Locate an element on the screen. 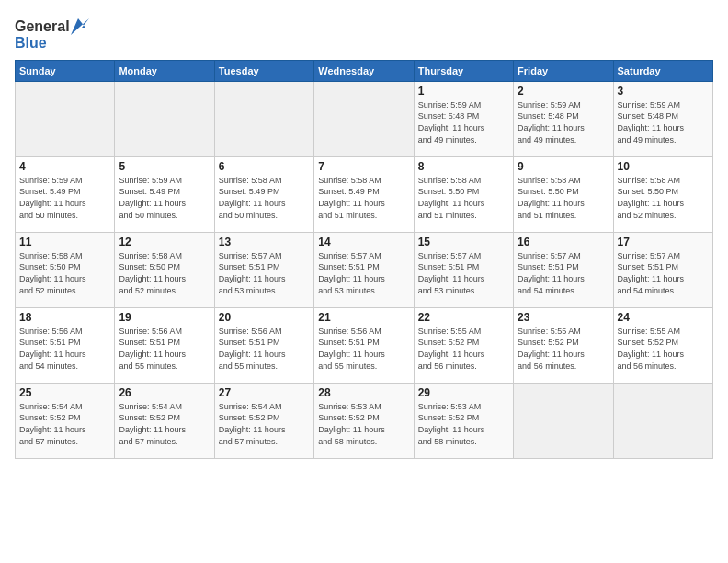 The image size is (728, 563). day-number: 25 is located at coordinates (64, 393).